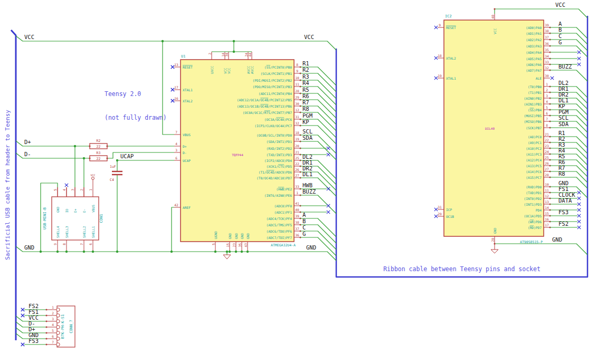  Describe the element at coordinates (306, 83) in the screenshot. I see `net-label-r4: R4` at that location.